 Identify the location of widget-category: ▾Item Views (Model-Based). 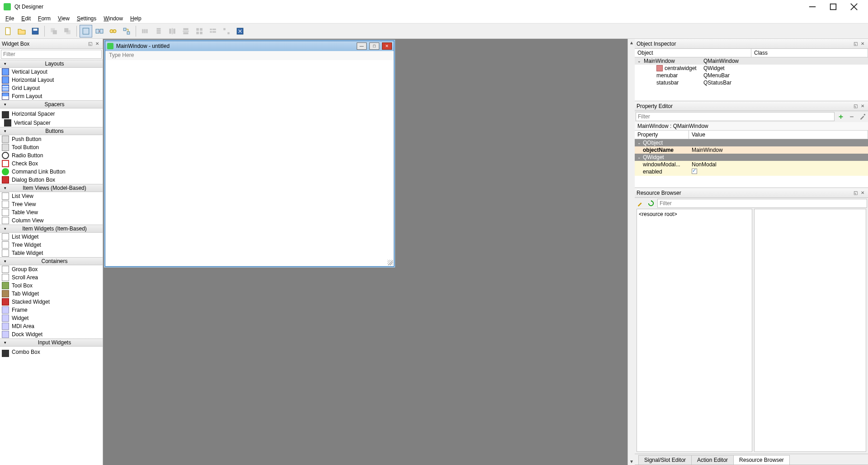
(52, 188).